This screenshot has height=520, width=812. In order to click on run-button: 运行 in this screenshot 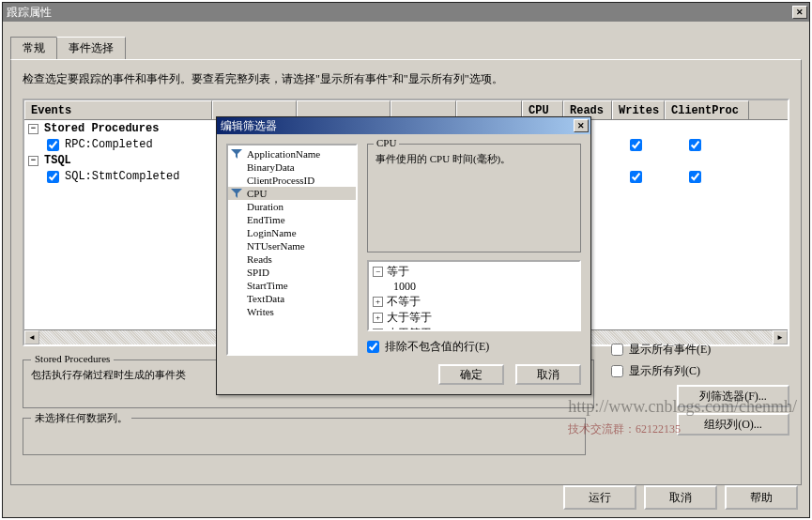, I will do `click(600, 497)`.